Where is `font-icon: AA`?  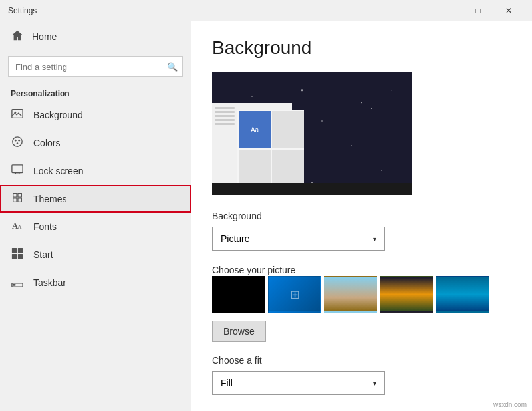
font-icon: AA is located at coordinates (17, 227).